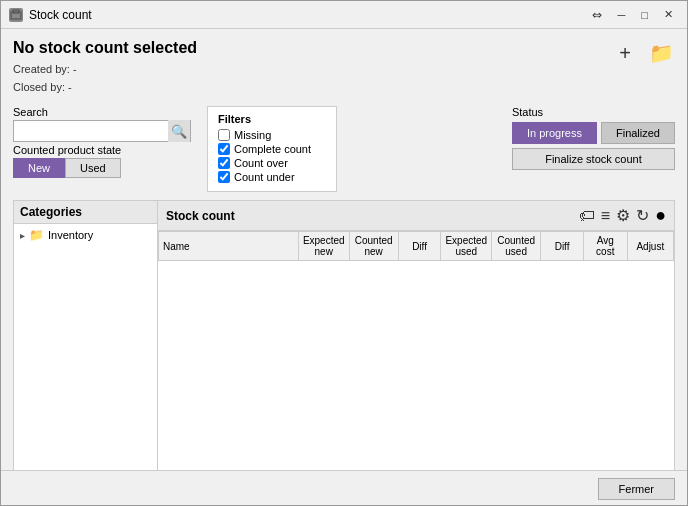 This screenshot has width=688, height=506. I want to click on stock-count-table: Name Expected new Counted new Diff Expec…, so click(416, 246).